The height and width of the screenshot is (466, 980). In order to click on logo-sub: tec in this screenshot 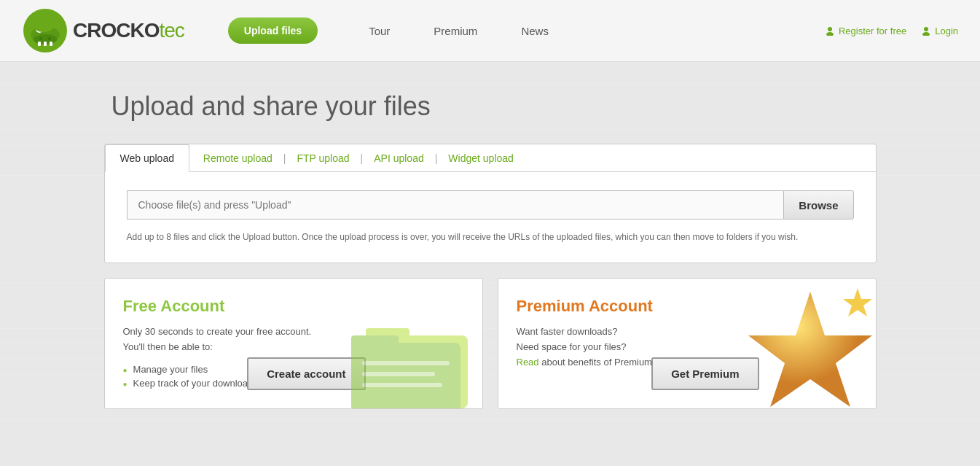, I will do `click(171, 31)`.